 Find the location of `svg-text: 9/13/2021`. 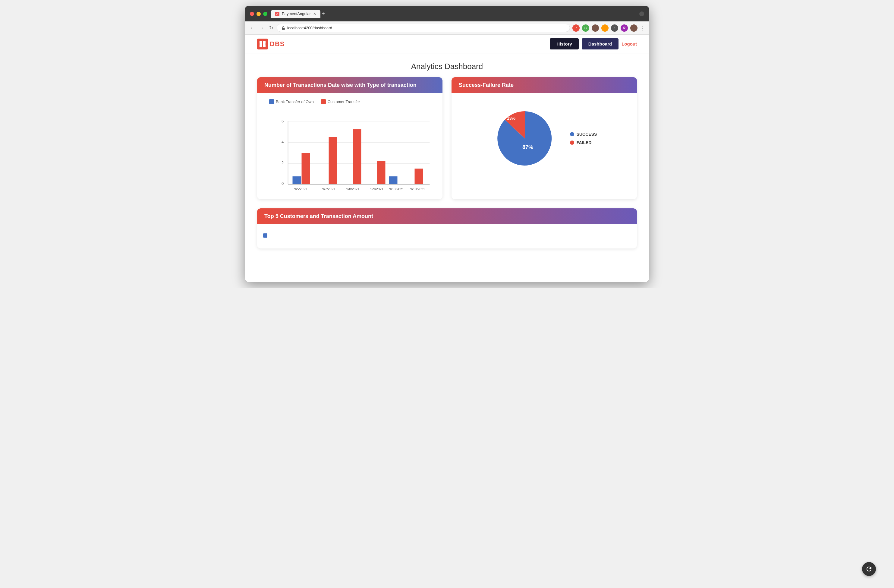

svg-text: 9/13/2021 is located at coordinates (397, 189).